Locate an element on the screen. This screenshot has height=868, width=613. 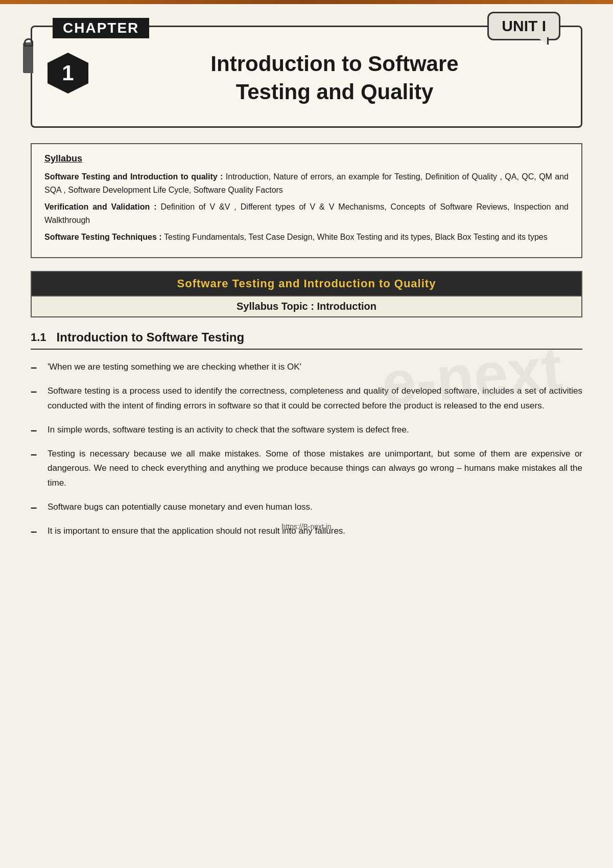
unit-badge: UNIT I is located at coordinates (524, 26).